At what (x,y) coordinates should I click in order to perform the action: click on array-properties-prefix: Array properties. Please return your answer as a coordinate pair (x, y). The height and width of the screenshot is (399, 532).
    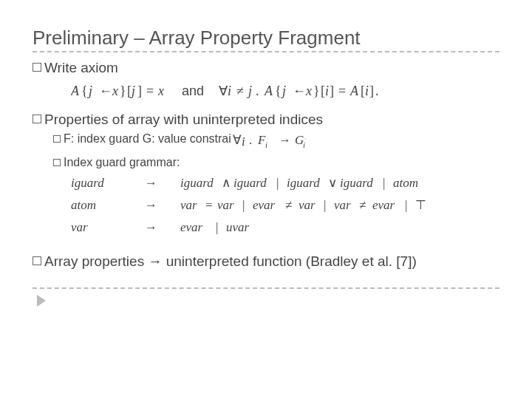
    Looking at the image, I should click on (96, 262).